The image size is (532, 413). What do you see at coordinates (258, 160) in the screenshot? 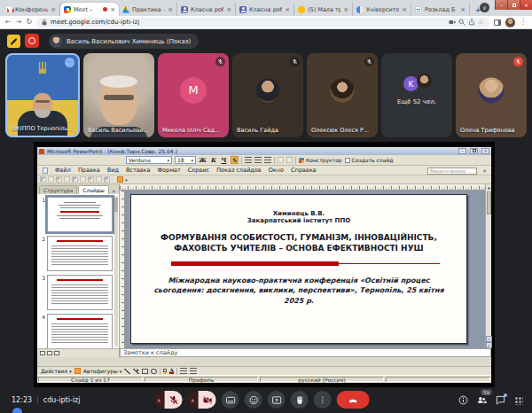
I see `align-center-icon` at bounding box center [258, 160].